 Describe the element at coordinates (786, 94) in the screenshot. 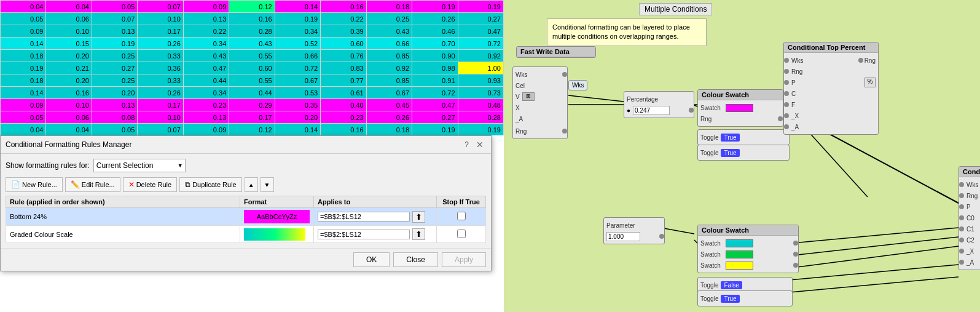

I see `ctp-c-port` at that location.